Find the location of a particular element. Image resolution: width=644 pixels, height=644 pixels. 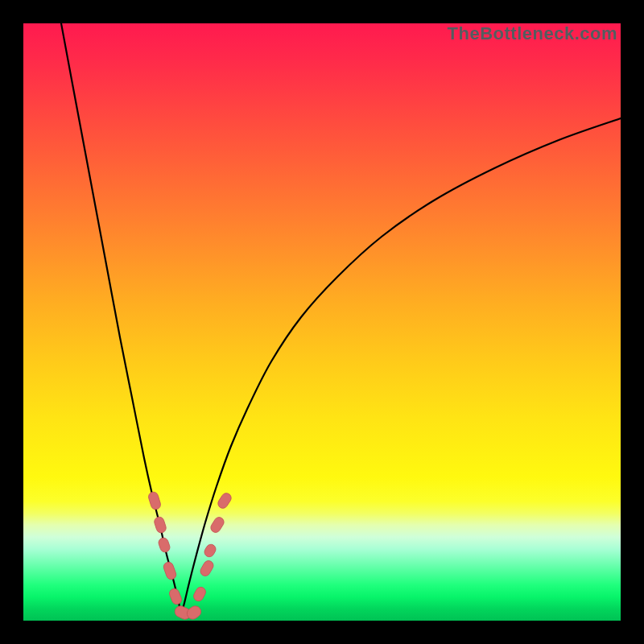

bead-markers is located at coordinates (190, 555).